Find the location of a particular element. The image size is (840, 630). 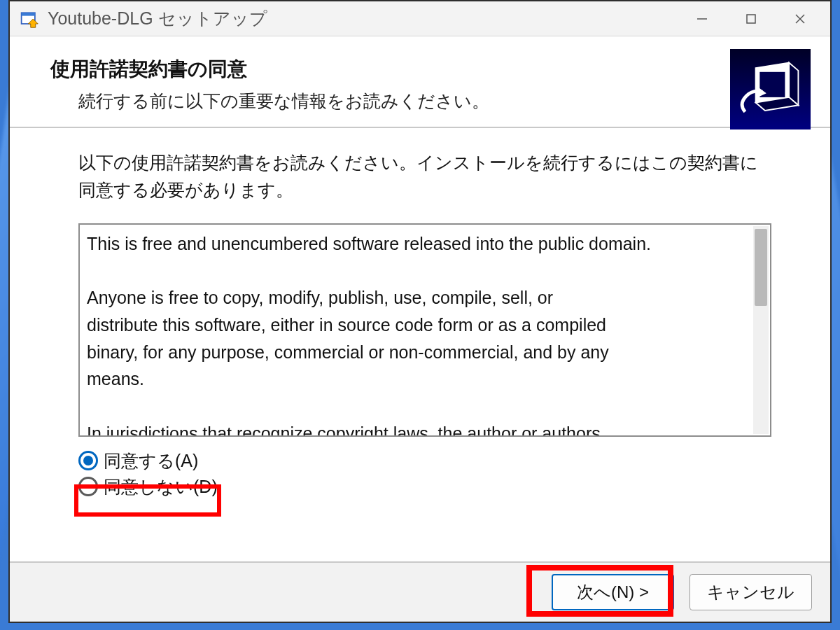

cancel-button: キャンセル is located at coordinates (750, 592).